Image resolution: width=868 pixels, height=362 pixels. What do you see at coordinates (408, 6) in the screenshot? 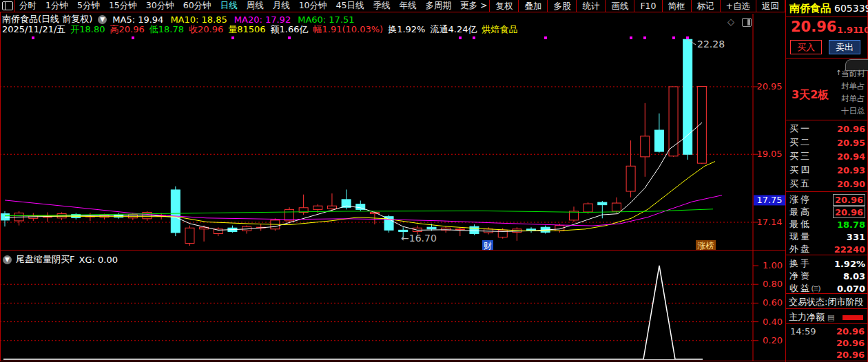
I see `period-tab-年线: 年线` at bounding box center [408, 6].